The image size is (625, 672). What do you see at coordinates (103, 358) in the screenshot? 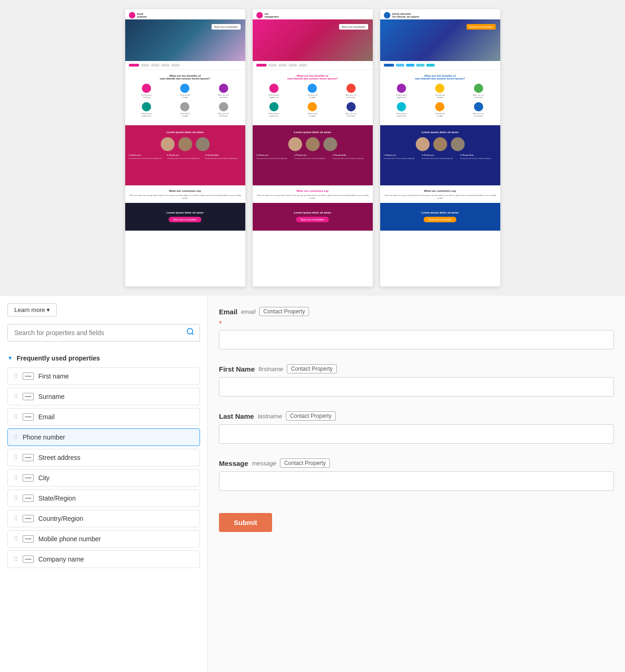
I see `properties-section-header: ▼ Frequently used properties` at bounding box center [103, 358].